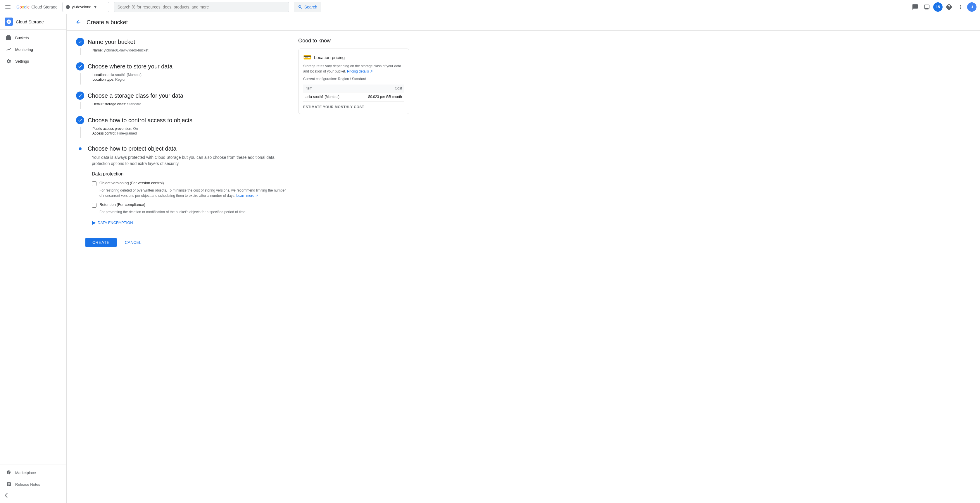  What do you see at coordinates (949, 7) in the screenshot?
I see `help-button` at bounding box center [949, 7].